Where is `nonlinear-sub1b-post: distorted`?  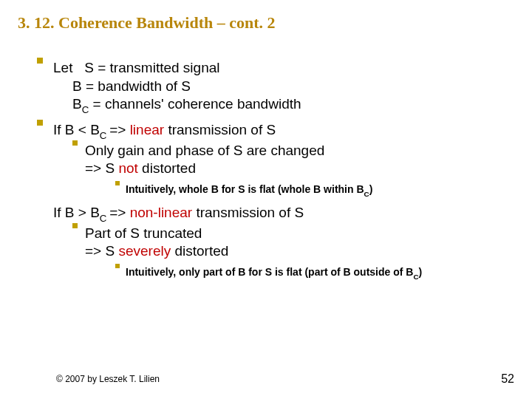
nonlinear-sub1b-post: distorted is located at coordinates (200, 251).